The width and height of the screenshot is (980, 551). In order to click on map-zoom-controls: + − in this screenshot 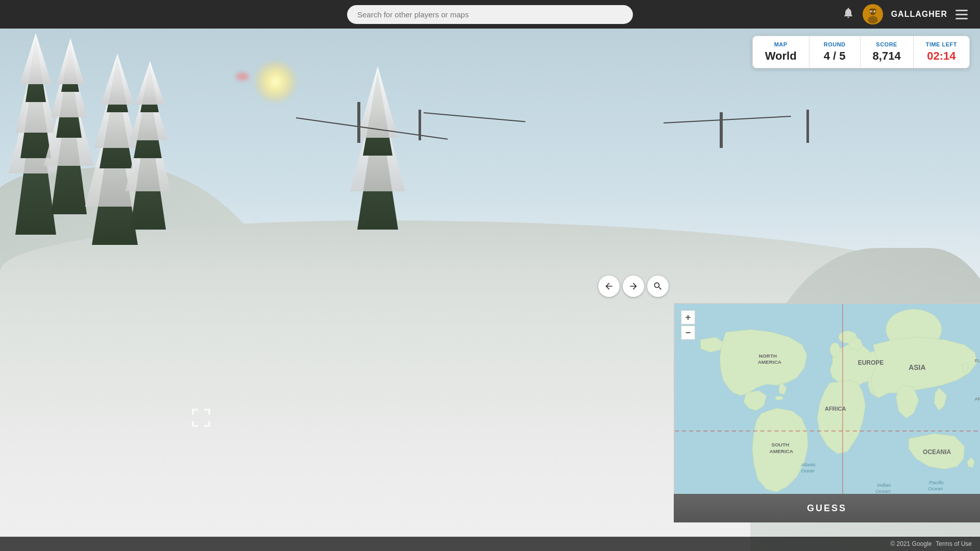, I will do `click(688, 325)`.